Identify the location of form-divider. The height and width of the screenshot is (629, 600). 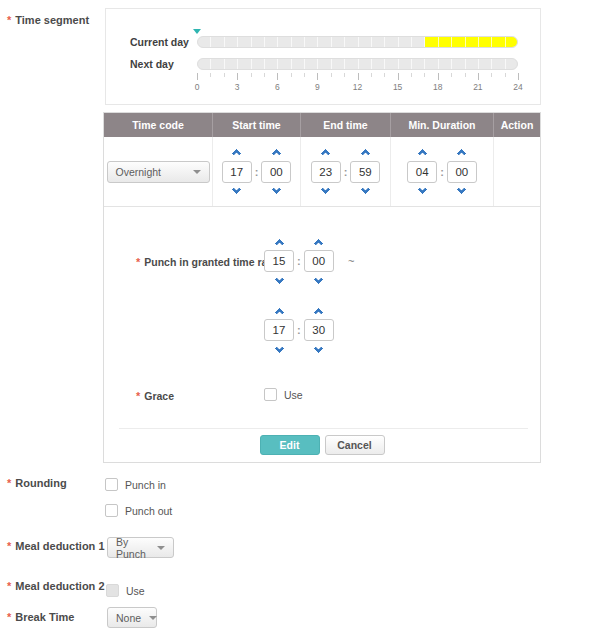
(324, 428).